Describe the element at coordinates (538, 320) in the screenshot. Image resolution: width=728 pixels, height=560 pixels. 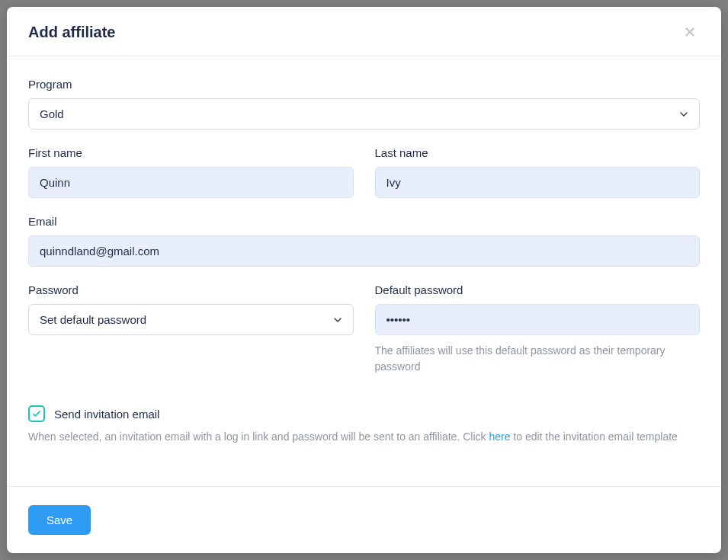
I see `default-password-input` at that location.